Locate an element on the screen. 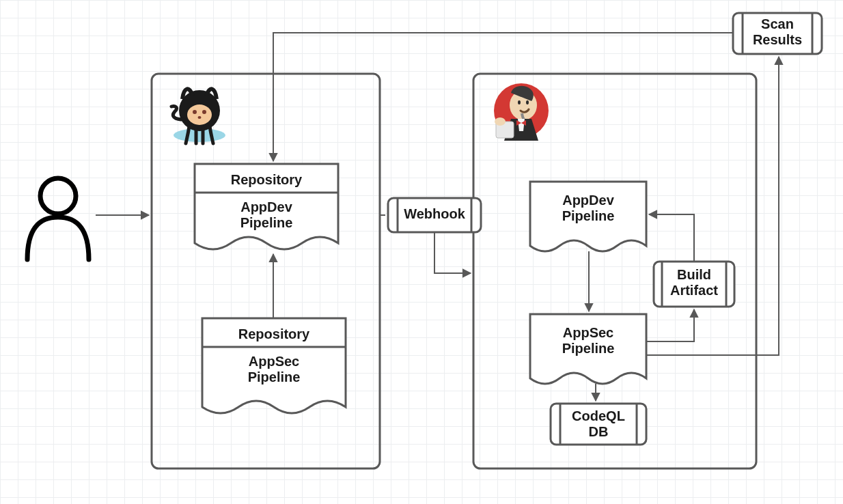 The width and height of the screenshot is (843, 504). user-icon is located at coordinates (58, 219).